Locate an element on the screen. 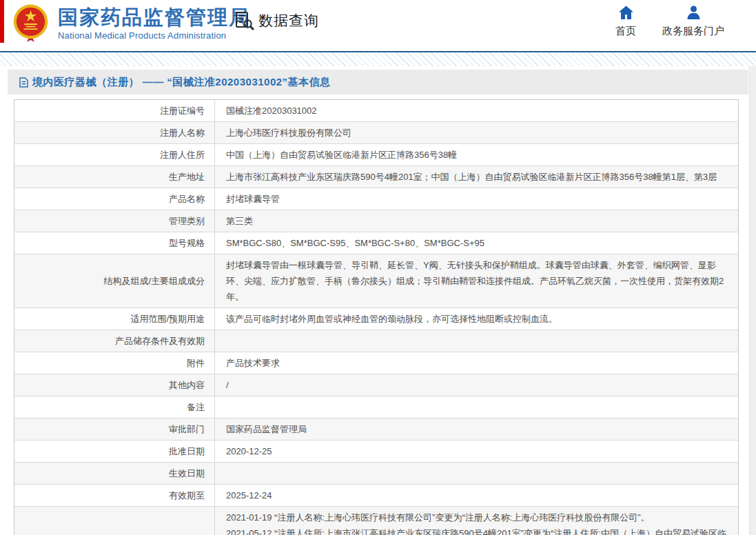 Image resolution: width=756 pixels, height=535 pixels. field-value-text: 封堵球囊导管 is located at coordinates (253, 199).